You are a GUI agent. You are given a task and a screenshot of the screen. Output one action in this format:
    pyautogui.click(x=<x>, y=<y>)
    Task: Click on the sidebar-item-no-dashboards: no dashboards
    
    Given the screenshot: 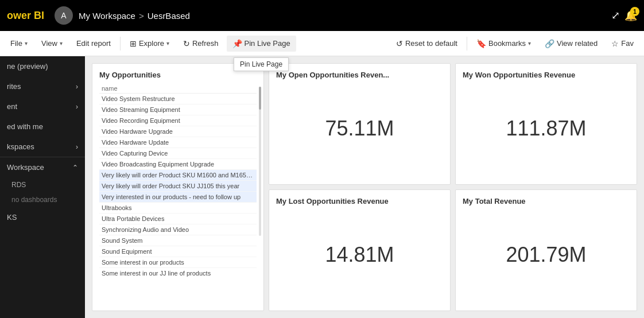 What is the action you would take?
    pyautogui.click(x=42, y=200)
    